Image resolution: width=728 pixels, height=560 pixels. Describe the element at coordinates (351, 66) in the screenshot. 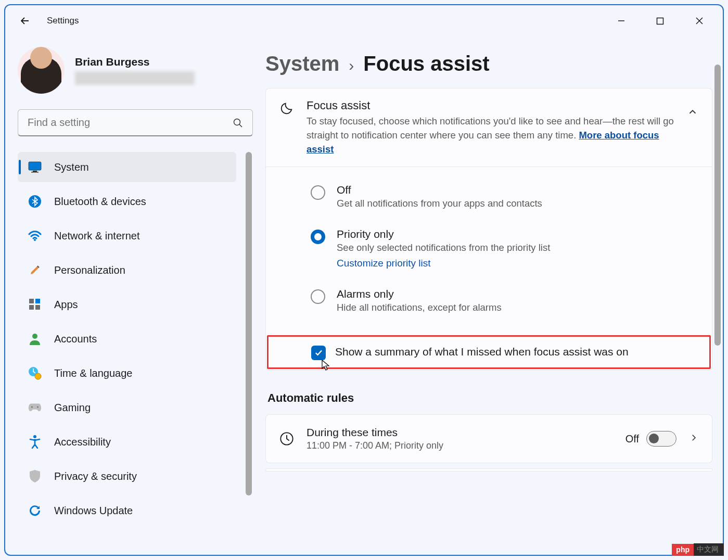

I see `chevron-right-icon: ›` at that location.